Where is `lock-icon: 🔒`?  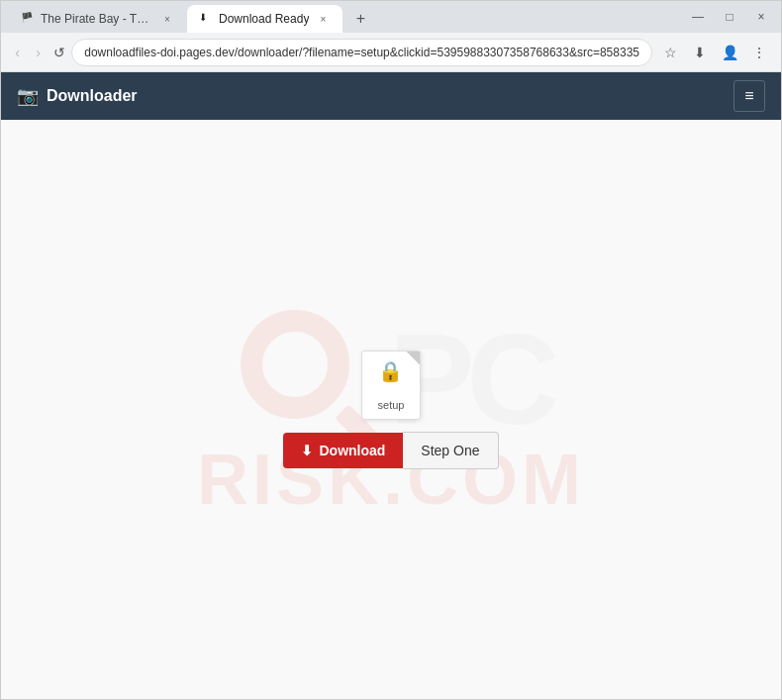 lock-icon: 🔒 is located at coordinates (390, 371).